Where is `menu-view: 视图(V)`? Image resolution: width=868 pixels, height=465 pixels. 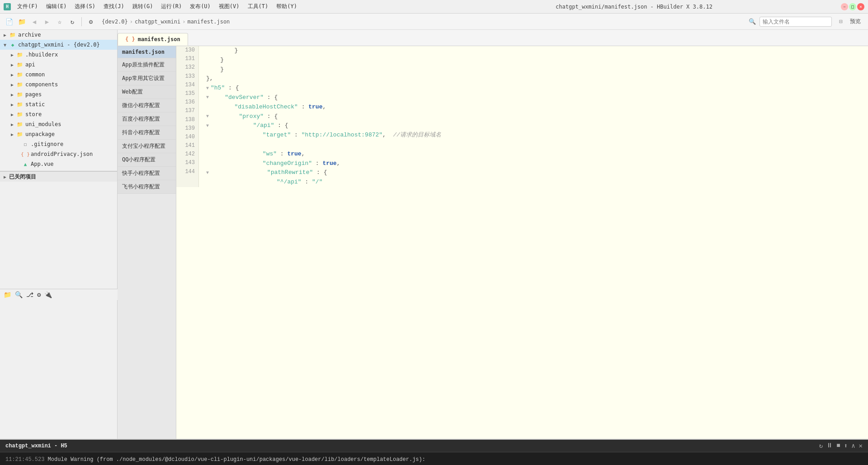
menu-view: 视图(V) is located at coordinates (229, 6).